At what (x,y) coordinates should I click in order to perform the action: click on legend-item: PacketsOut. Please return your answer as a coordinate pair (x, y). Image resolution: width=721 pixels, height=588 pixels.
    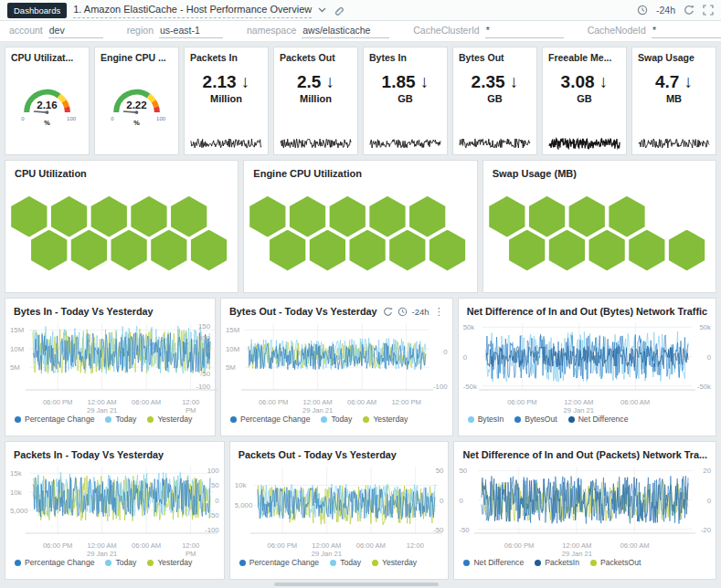
    Looking at the image, I should click on (616, 562).